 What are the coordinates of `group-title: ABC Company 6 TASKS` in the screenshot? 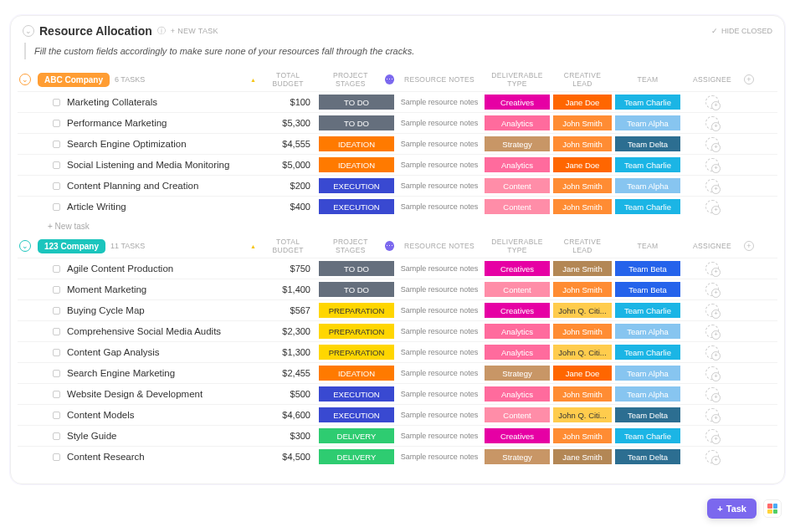 It's located at (142, 80).